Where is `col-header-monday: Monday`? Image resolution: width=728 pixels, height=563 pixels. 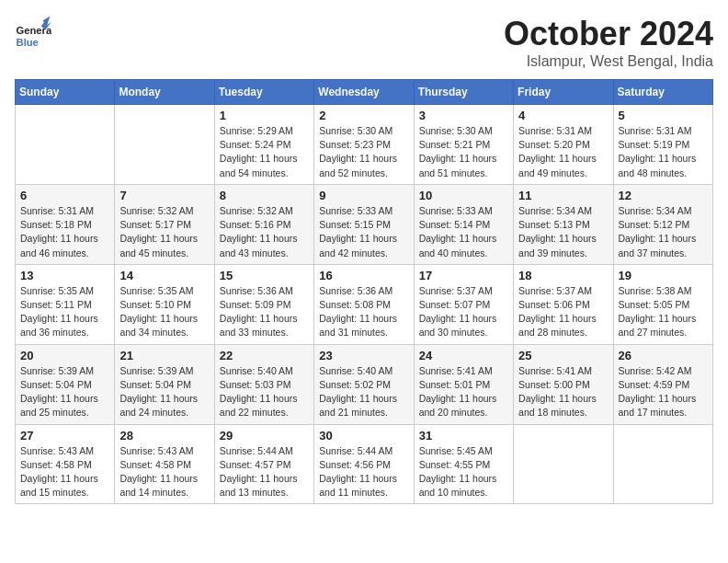
col-header-monday: Monday is located at coordinates (165, 92).